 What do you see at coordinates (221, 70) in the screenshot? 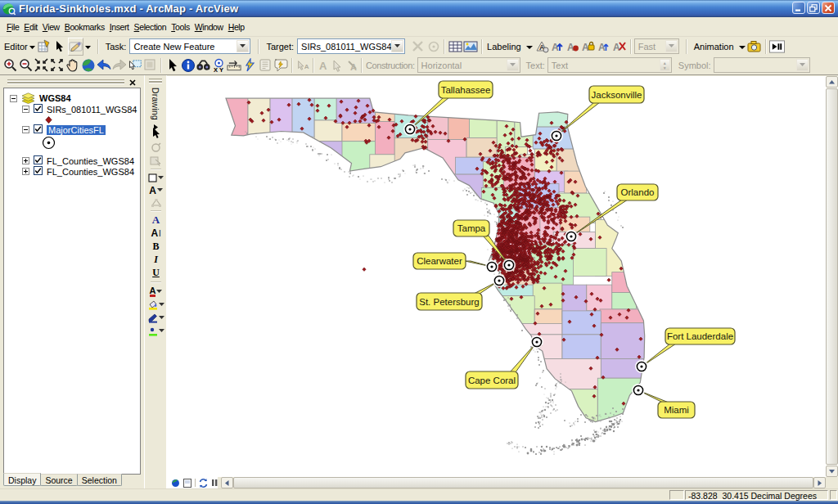
I see `svg-text: Y` at bounding box center [221, 70].